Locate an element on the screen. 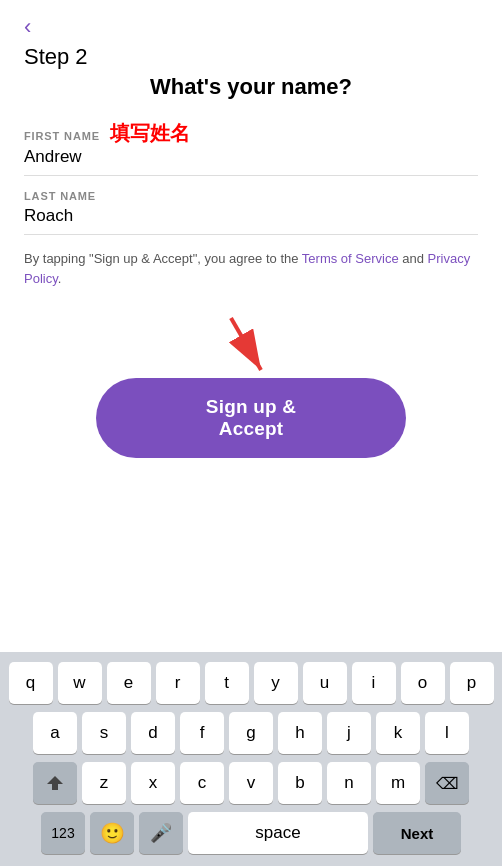 Image resolution: width=502 pixels, height=866 pixels. step-label: Step 2 is located at coordinates (251, 57).